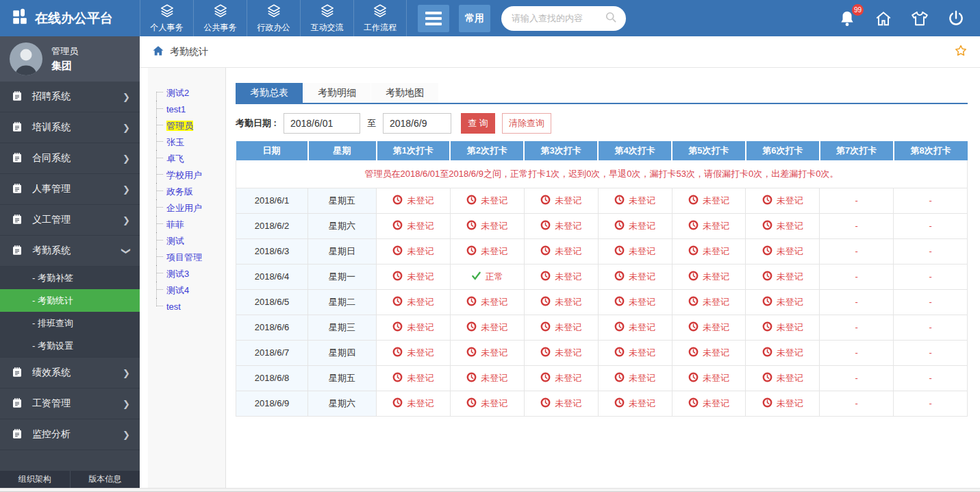 The image size is (980, 492). I want to click on sidebar-item-2: 培训系统❯, so click(70, 127).